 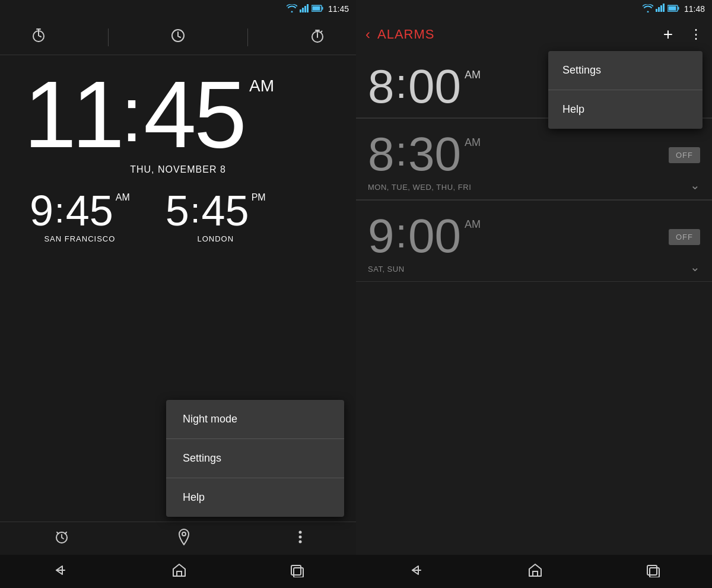 What do you see at coordinates (381, 236) in the screenshot?
I see `alarm3-hour: 9` at bounding box center [381, 236].